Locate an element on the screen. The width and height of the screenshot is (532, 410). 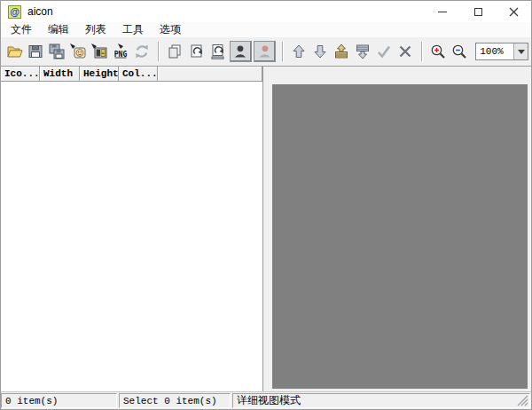
move-up-icon is located at coordinates (299, 51).